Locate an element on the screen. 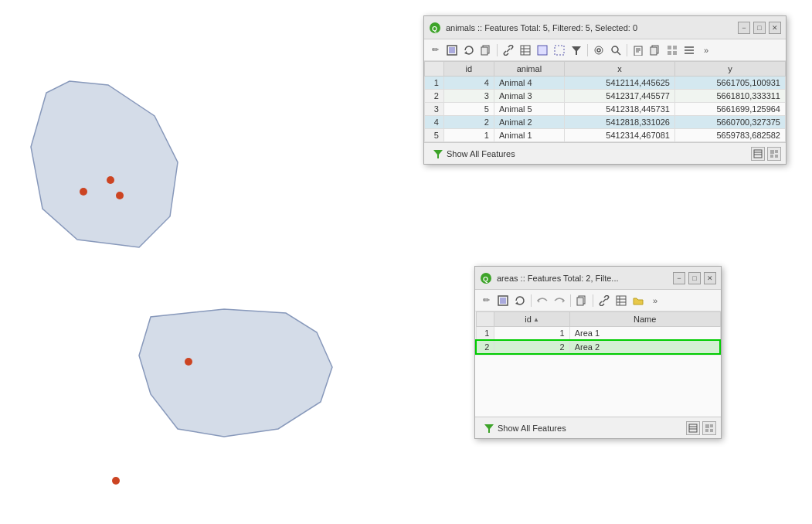 Image resolution: width=812 pixels, height=524 pixels. animals-table-container: id animal x y 1 4 Animal 4 5412114,44562… is located at coordinates (605, 102).